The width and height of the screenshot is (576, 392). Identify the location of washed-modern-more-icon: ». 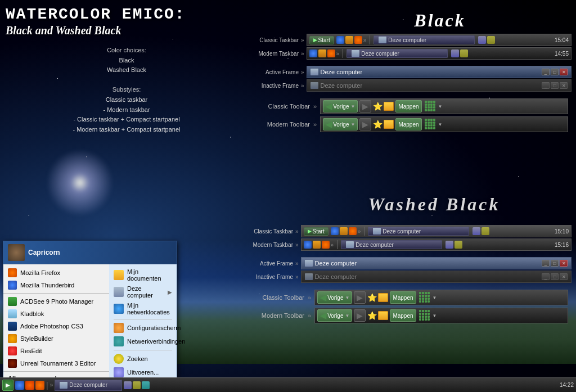
(332, 245).